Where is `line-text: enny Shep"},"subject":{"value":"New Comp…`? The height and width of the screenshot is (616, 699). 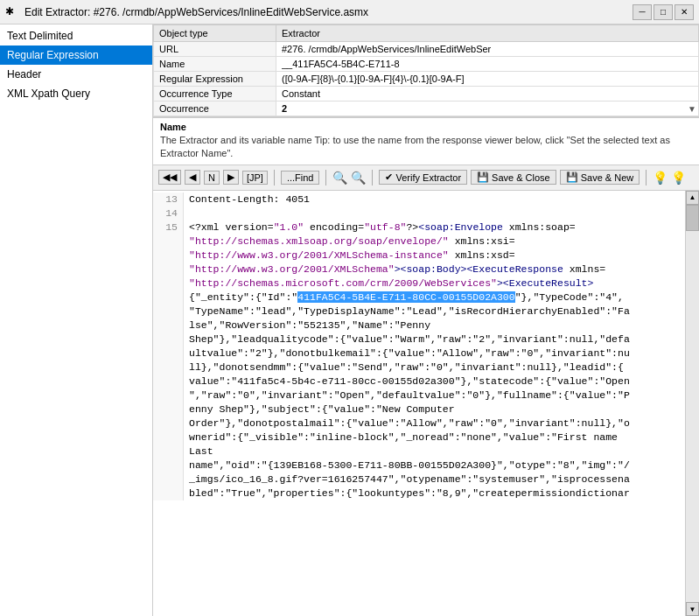 line-text: enny Shep"},"subject":{"value":"New Comp… is located at coordinates (434, 410).